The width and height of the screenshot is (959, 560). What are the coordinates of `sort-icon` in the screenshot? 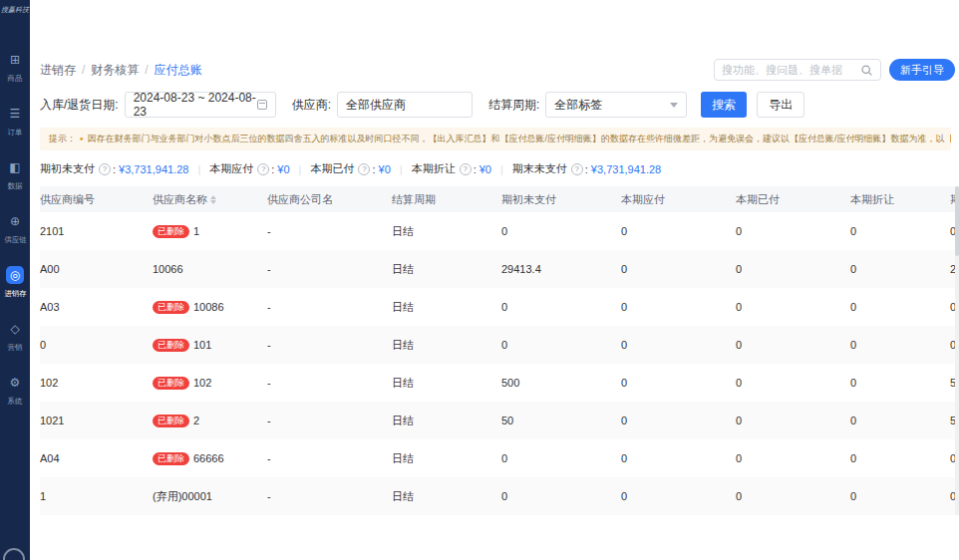 It's located at (213, 199).